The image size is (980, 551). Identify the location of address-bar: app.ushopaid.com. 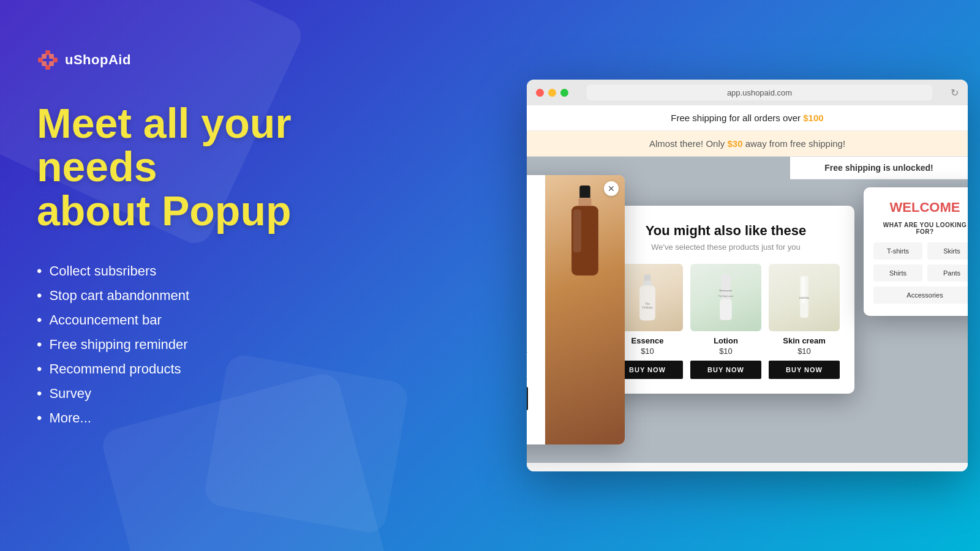
(760, 92).